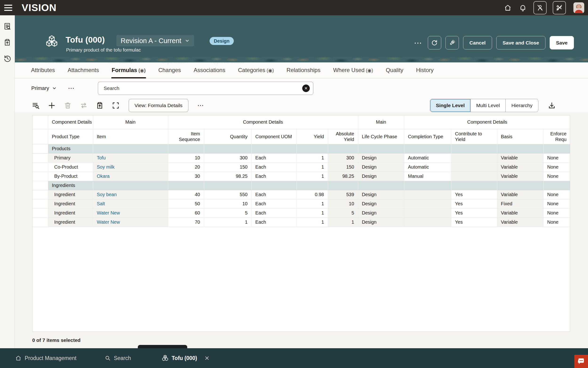 The width and height of the screenshot is (588, 368). I want to click on table-row: PrimaryTofu10300Each1300DesignAutomaticV…, so click(301, 158).